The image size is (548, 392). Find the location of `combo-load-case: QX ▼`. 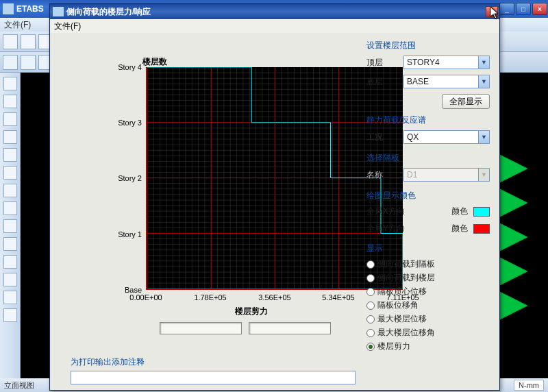

combo-load-case: QX ▼ is located at coordinates (447, 137).